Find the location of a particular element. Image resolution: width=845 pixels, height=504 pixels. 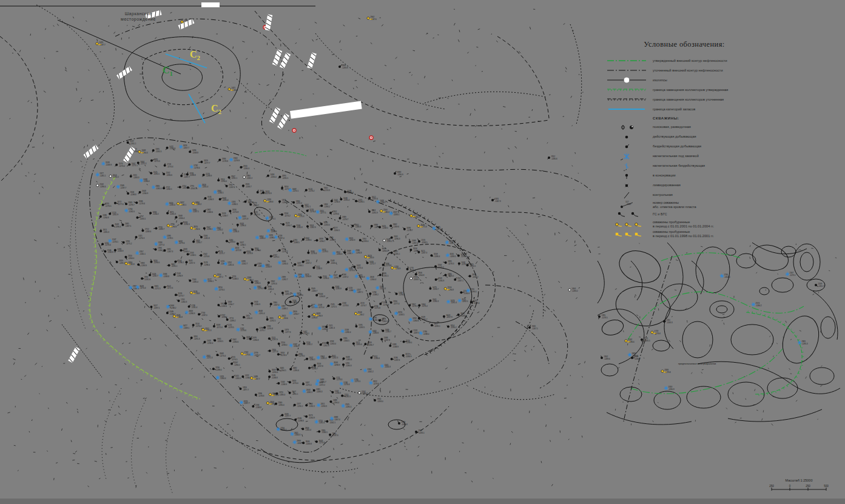

blue-solid-icon is located at coordinates (627, 109).